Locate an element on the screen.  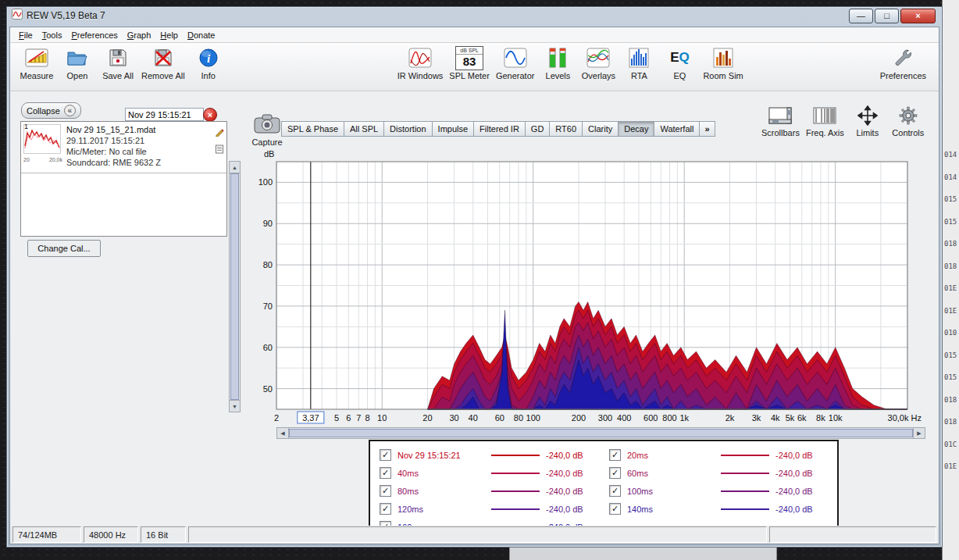
scrollbars-icon is located at coordinates (780, 116).